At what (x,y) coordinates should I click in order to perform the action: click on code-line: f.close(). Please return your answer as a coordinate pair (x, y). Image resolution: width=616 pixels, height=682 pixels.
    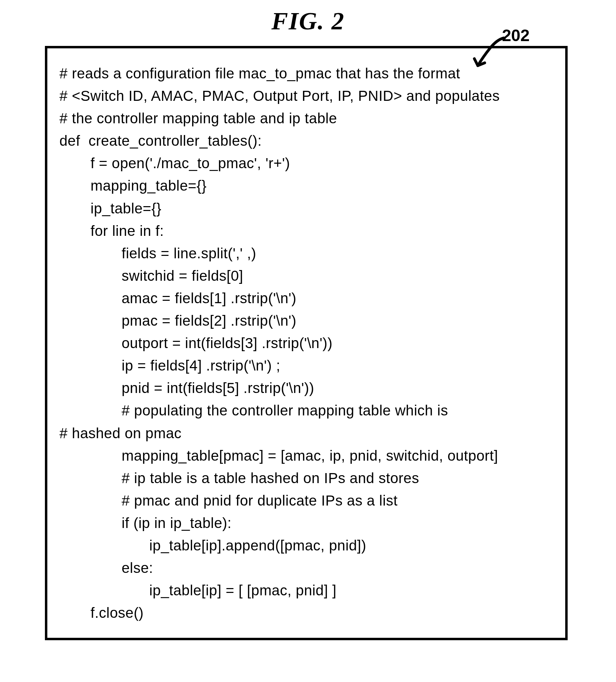
    Looking at the image, I should click on (306, 613).